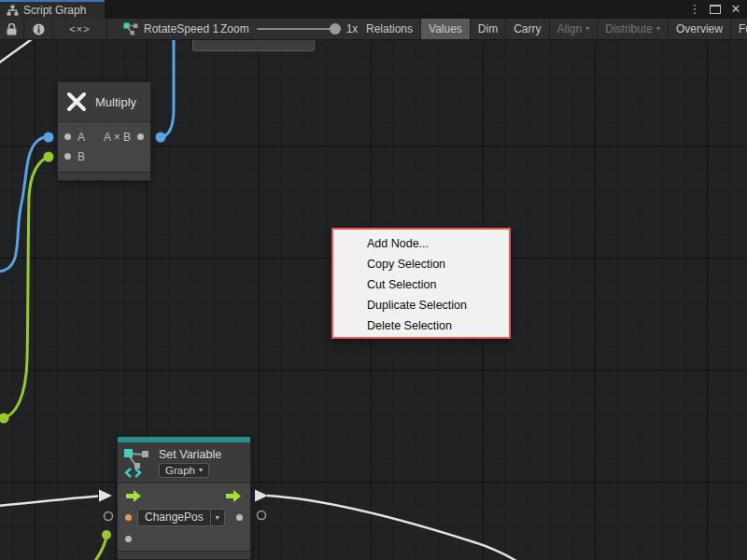 The height and width of the screenshot is (560, 747). Describe the element at coordinates (190, 455) in the screenshot. I see `set-variable-title: Set Variable` at that location.